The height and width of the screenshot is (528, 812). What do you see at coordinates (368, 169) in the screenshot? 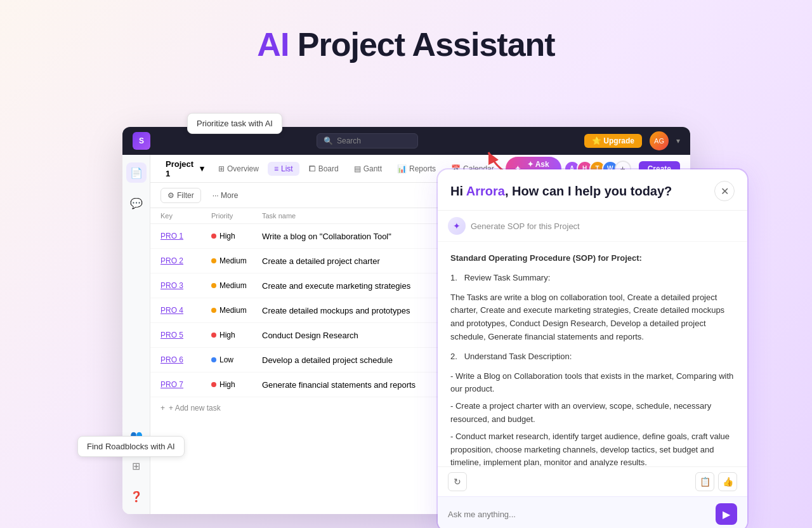
I see `tab-gantt: ▤ Gantt` at bounding box center [368, 169].